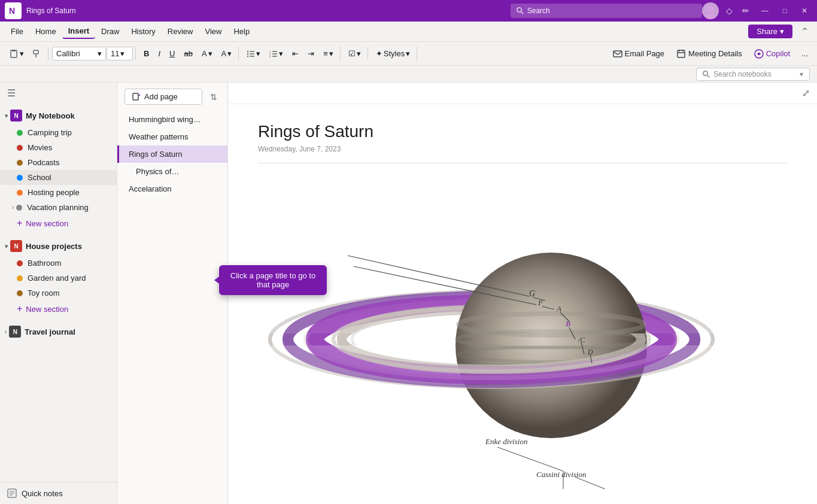 Image resolution: width=817 pixels, height=504 pixels. What do you see at coordinates (15, 332) in the screenshot?
I see `travel-journal-icon: N` at bounding box center [15, 332].